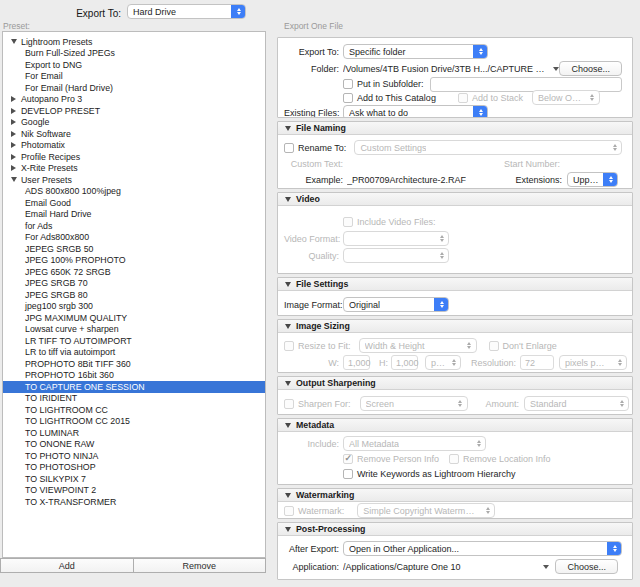 This screenshot has width=640, height=587. Describe the element at coordinates (416, 112) in the screenshot. I see `existing-files-select: Ask what to do` at that location.